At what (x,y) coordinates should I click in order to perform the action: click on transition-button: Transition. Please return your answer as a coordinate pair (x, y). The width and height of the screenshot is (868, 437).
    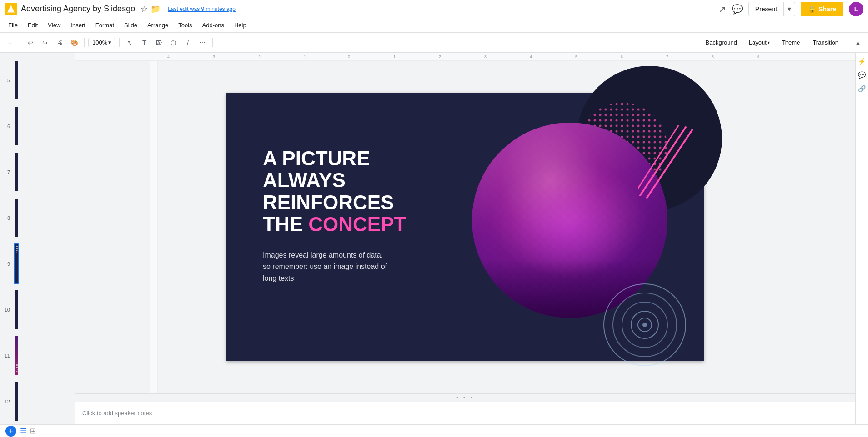
    Looking at the image, I should click on (826, 43).